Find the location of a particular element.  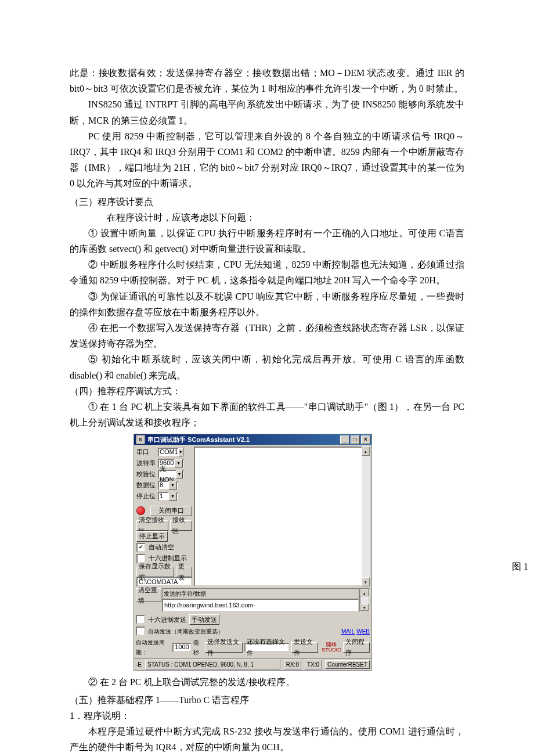

section-heading-4: （四）推荐程序调试方式： is located at coordinates (267, 391).